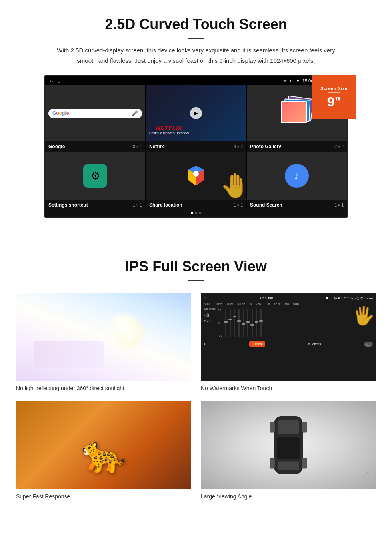 Image resolution: width=392 pixels, height=558 pixels. I want to click on soundsearch-label-row: Sound Search 1 × 1, so click(297, 205).